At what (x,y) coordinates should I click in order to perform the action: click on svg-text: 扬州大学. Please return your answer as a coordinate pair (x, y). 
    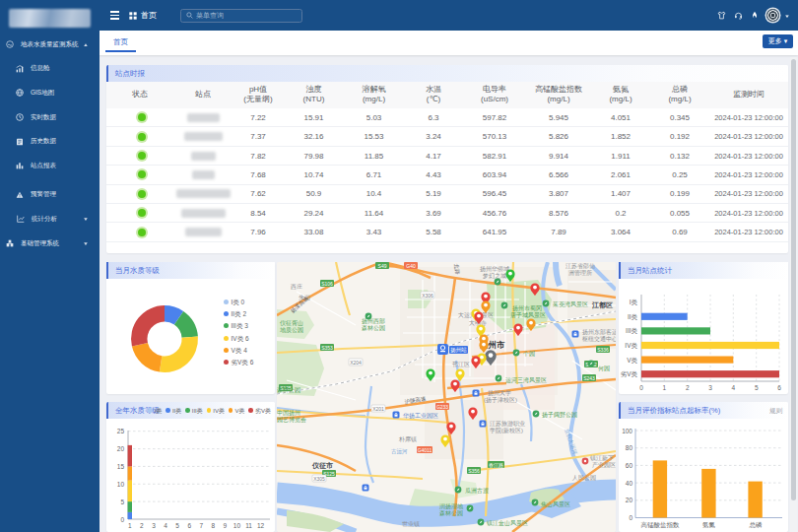
    Looking at the image, I should click on (499, 393).